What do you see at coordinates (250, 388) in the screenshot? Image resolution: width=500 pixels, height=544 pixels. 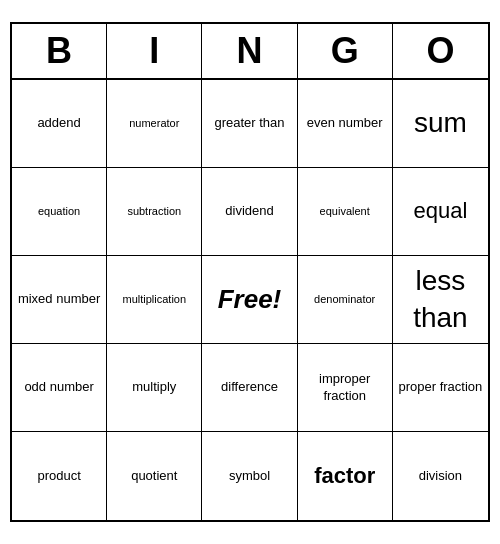 I see `bingo-cell-17: difference` at bounding box center [250, 388].